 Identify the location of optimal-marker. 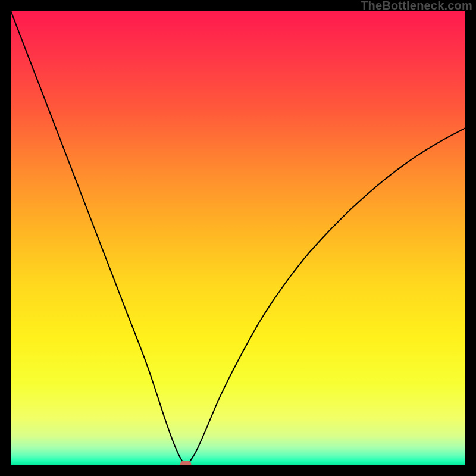
(186, 463).